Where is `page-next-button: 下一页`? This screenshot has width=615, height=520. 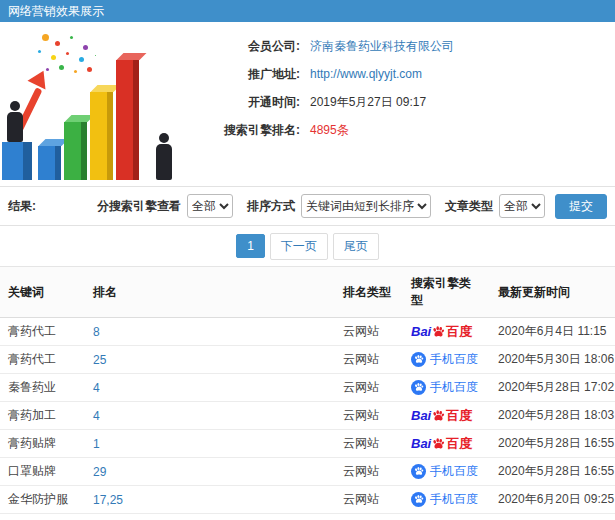
page-next-button: 下一页 is located at coordinates (299, 246).